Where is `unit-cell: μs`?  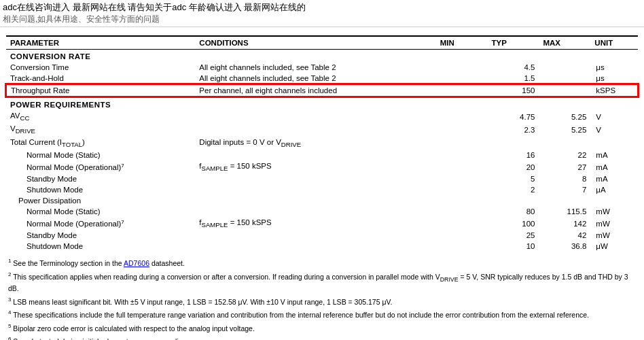
unit-cell: μs is located at coordinates (614, 79).